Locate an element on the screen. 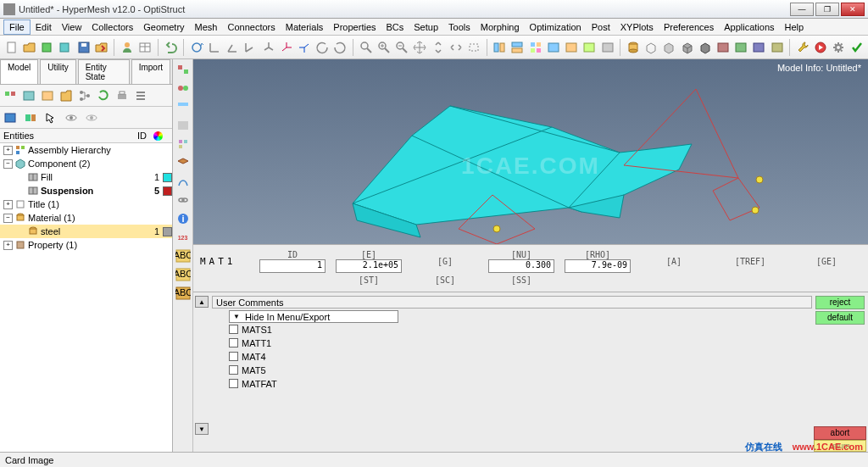 The image size is (868, 467). tree-header-id: ID is located at coordinates (136, 136).